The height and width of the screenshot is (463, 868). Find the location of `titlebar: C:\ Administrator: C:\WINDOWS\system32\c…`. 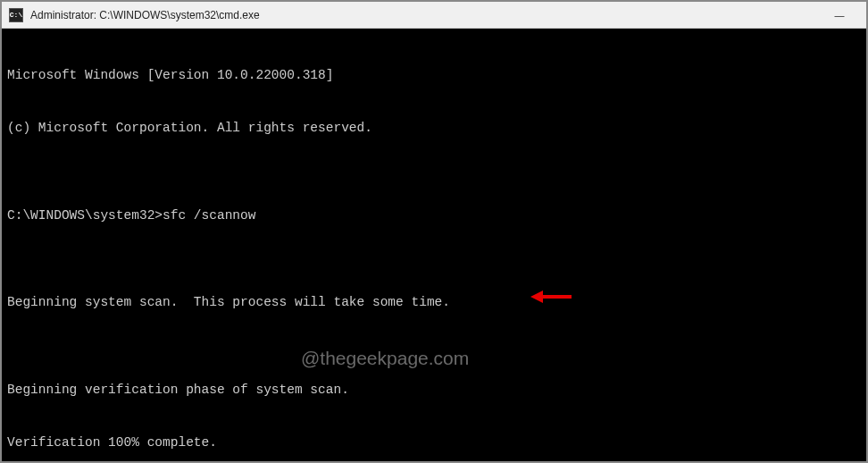

titlebar: C:\ Administrator: C:\WINDOWS\system32\c… is located at coordinates (434, 15).